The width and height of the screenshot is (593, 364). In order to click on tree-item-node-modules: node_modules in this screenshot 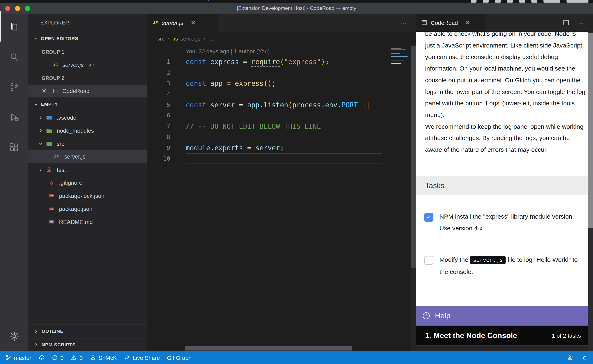, I will do `click(88, 130)`.